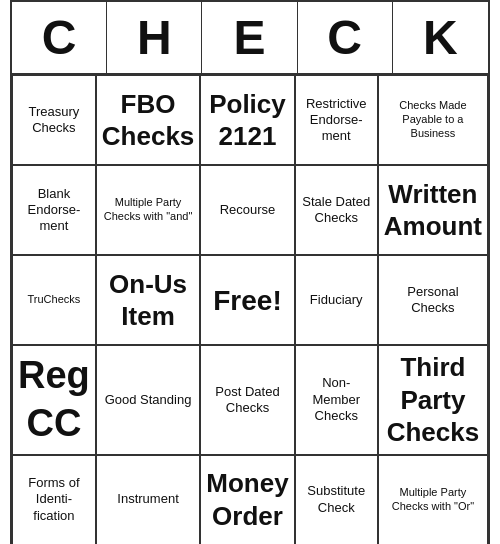  Describe the element at coordinates (250, 38) in the screenshot. I see `title-letter: E` at that location.